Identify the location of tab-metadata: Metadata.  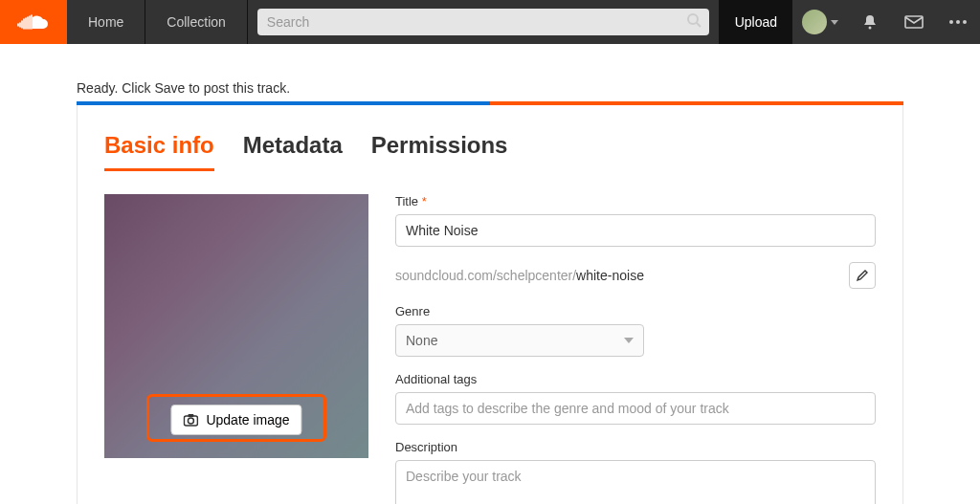
(293, 147).